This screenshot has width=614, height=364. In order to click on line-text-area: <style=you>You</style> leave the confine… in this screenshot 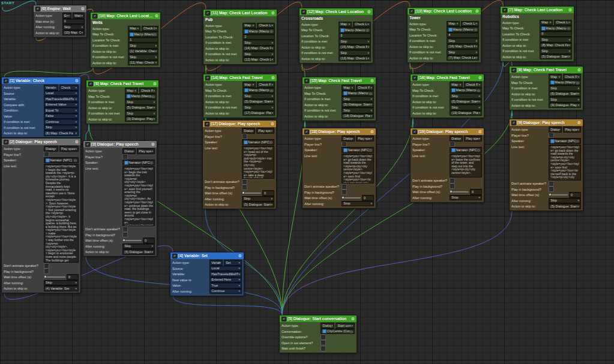, I will do `click(466, 166)`.